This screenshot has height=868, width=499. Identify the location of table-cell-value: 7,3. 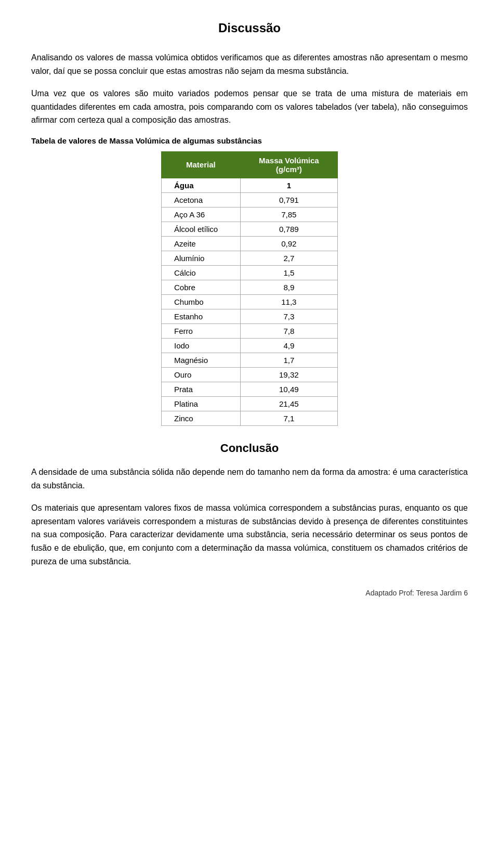
(289, 316).